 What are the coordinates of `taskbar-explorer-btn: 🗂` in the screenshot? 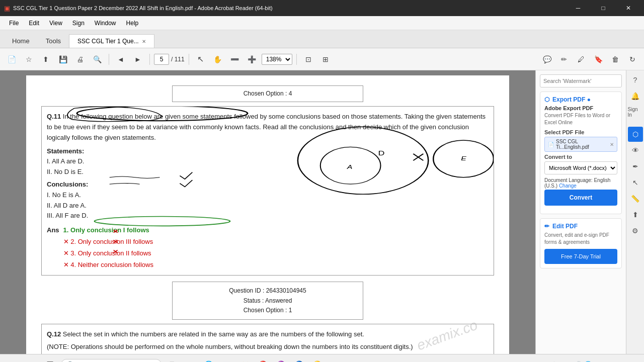 It's located at (190, 360).